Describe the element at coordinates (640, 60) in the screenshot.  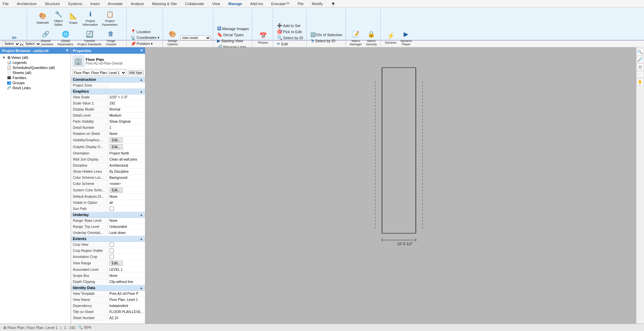
I see `zoom-out-btn: 🔎` at that location.